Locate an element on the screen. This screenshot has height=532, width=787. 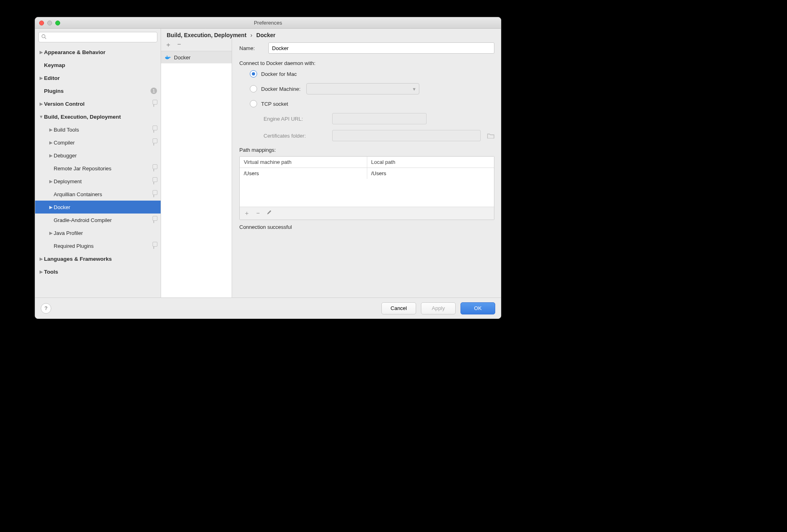
breadcrumb-current: Docker is located at coordinates (266, 35).